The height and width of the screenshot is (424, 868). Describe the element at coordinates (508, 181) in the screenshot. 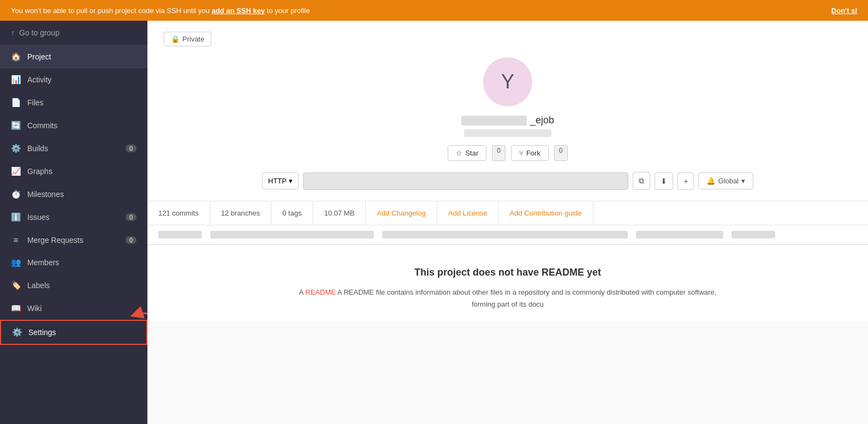

I see `url-bar: HTTP ▾ ⧉ ⬇ + 🔔 Global ▾` at that location.